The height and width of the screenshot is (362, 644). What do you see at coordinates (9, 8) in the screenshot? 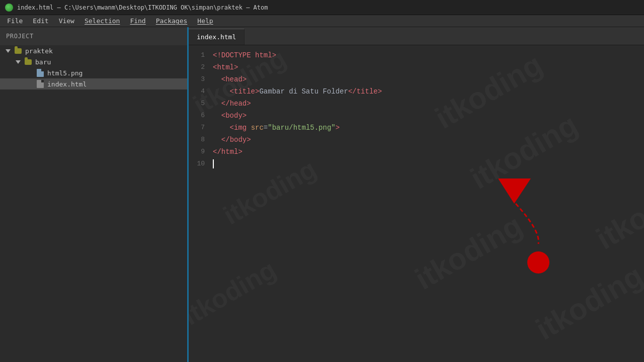
I see `app-icon` at bounding box center [9, 8].